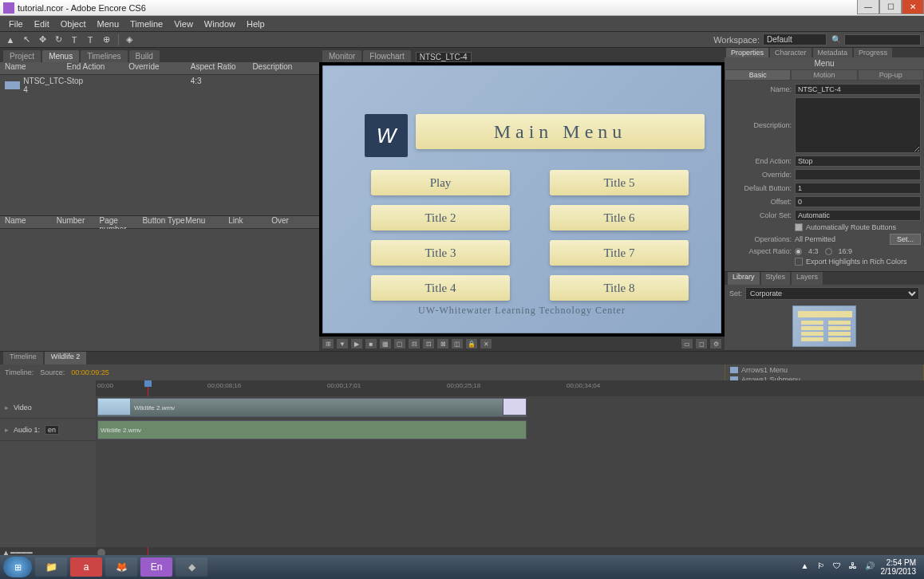 Image resolution: width=924 pixels, height=579 pixels. Describe the element at coordinates (858, 125) in the screenshot. I see `desc-field` at that location.